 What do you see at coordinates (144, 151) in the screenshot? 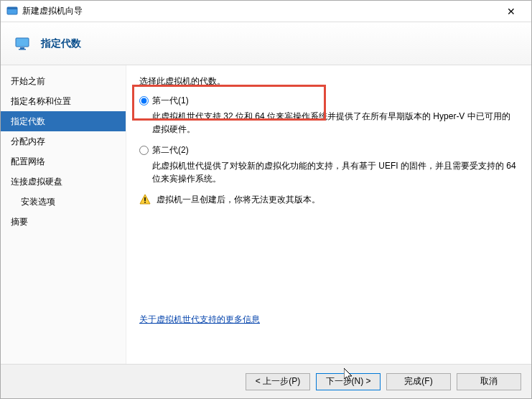
I see `gen2-radio` at bounding box center [144, 151].